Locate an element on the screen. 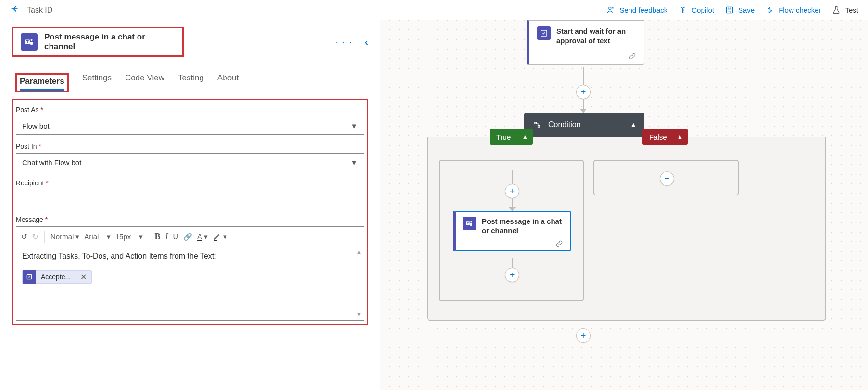  breadcrumb: Task ID is located at coordinates (39, 10).